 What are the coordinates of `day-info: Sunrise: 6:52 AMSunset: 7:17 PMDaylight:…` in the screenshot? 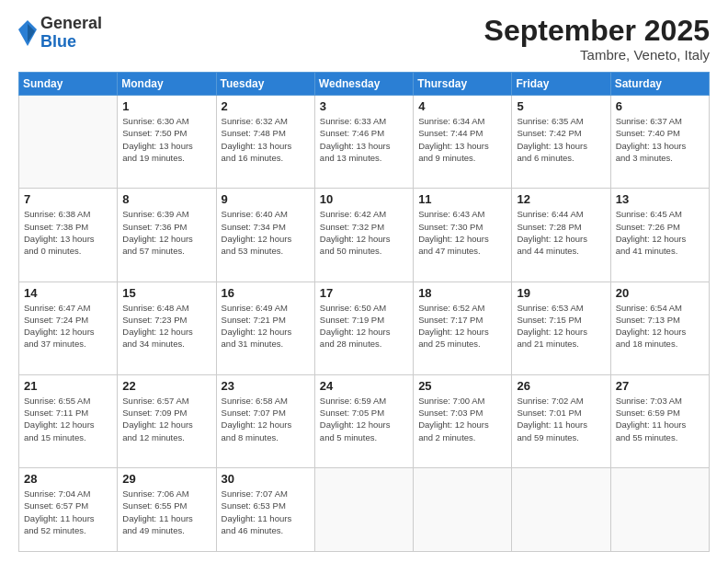 It's located at (462, 326).